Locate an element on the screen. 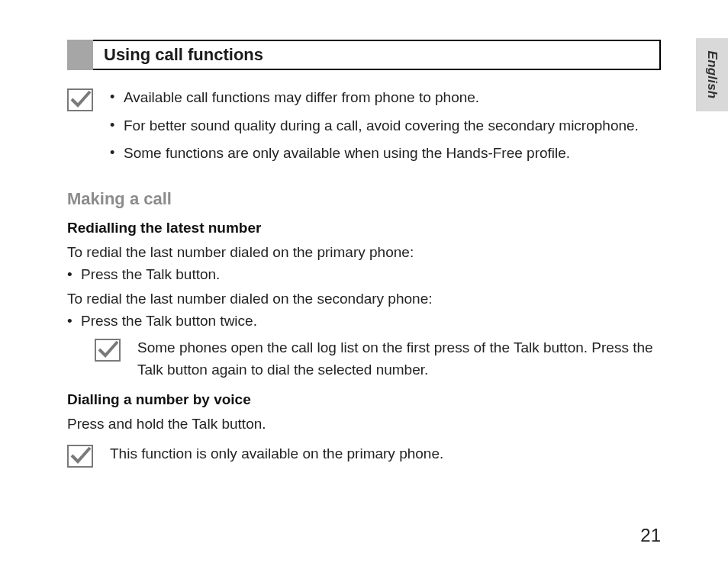  note-item: For better sound quality during a call, … is located at coordinates (385, 127).